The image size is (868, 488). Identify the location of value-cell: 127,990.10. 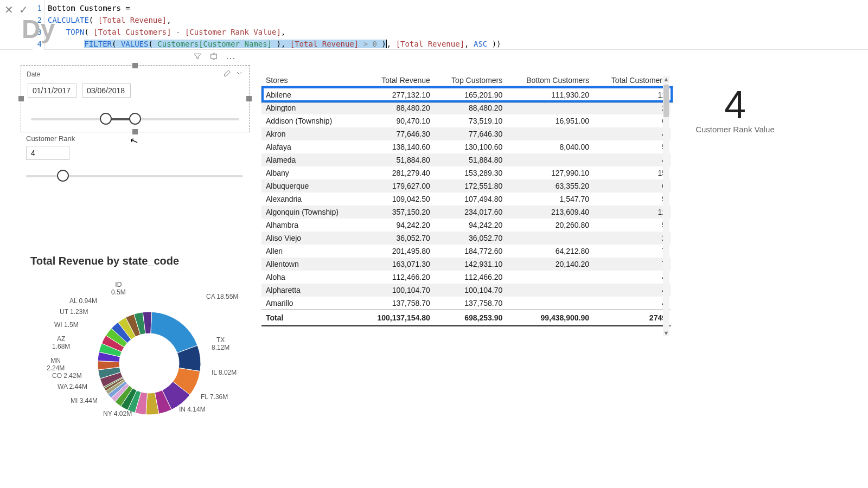
(550, 173).